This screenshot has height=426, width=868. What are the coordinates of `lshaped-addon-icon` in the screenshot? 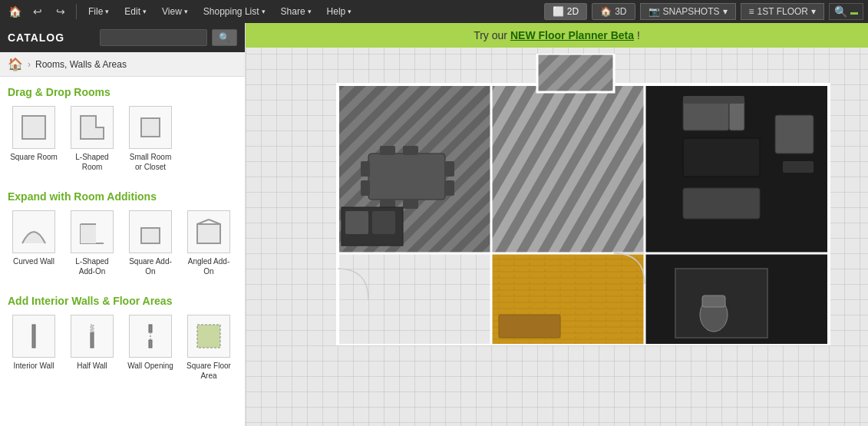 It's located at (92, 232).